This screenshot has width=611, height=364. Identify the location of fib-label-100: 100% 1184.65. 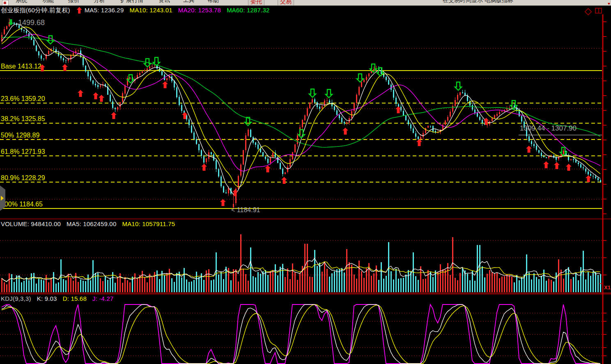
(22, 204).